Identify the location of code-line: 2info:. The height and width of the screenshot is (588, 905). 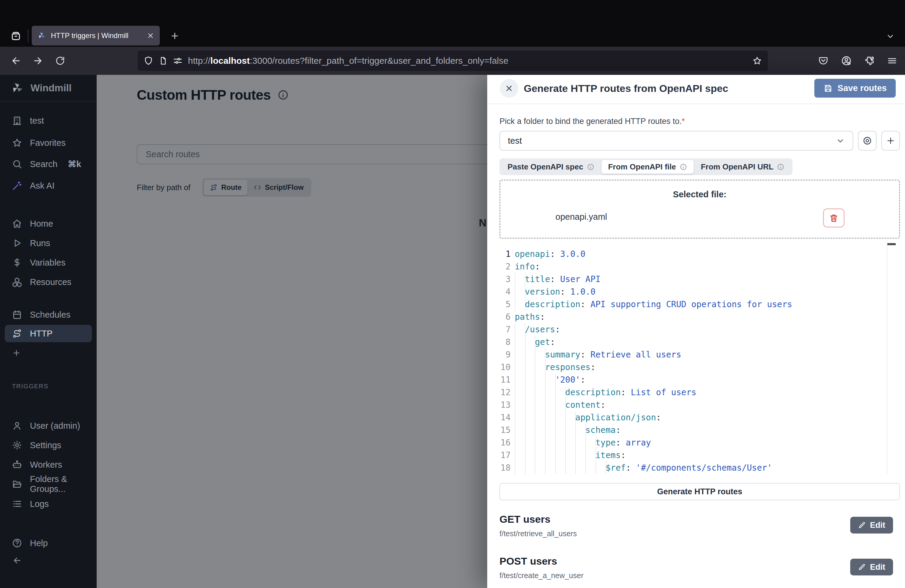
(698, 267).